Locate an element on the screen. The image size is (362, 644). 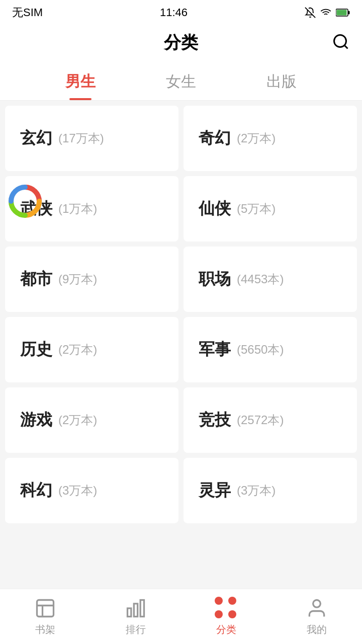
category-cell-5: 职场 (4453本) is located at coordinates (270, 279).